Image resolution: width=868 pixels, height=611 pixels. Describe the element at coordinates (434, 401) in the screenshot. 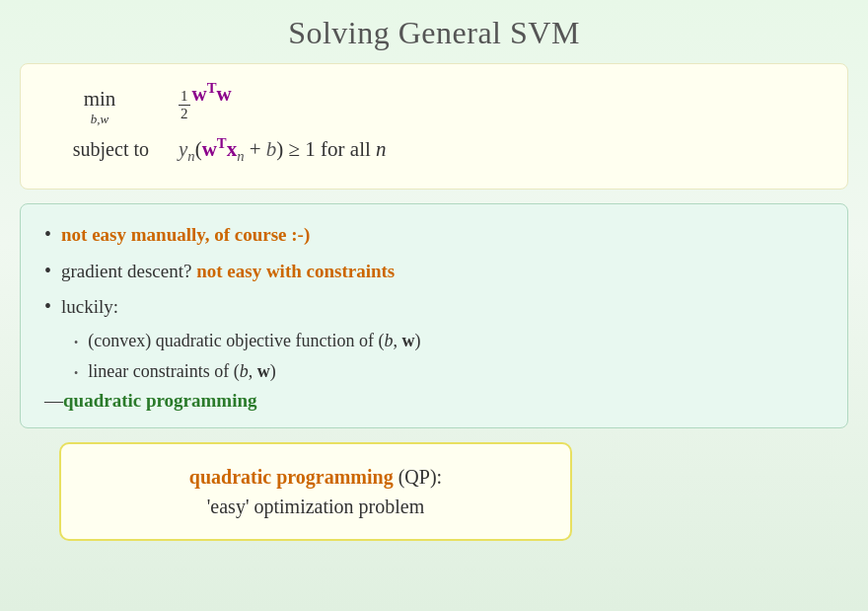

I see `conclusion-line: —quadratic programming` at that location.